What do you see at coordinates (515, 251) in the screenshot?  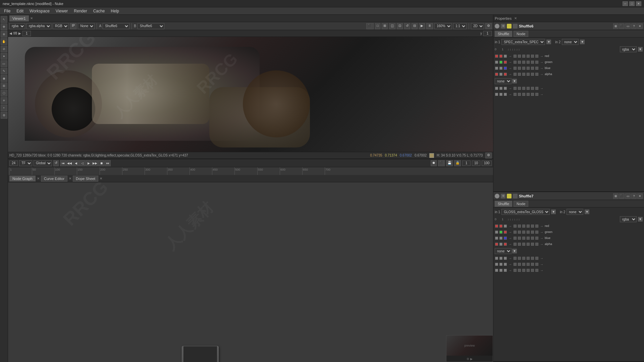 I see `none-arrow-2: ▼` at bounding box center [515, 251].